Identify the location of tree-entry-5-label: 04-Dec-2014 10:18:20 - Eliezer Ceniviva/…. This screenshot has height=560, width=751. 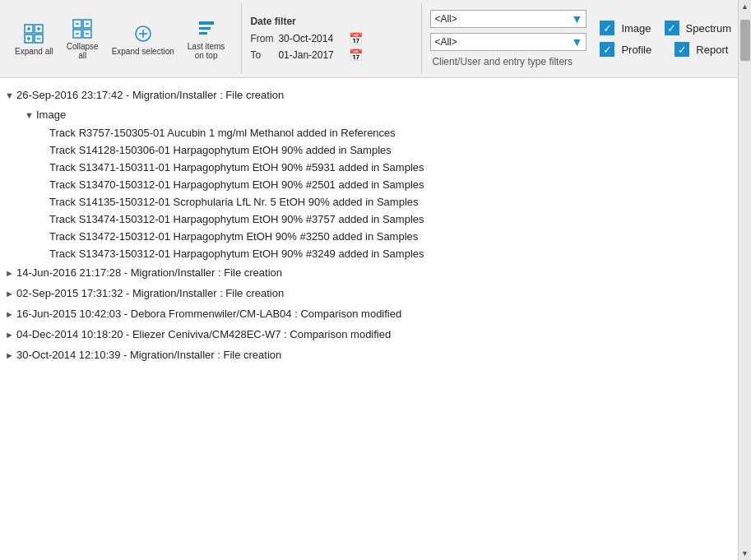
(373, 334).